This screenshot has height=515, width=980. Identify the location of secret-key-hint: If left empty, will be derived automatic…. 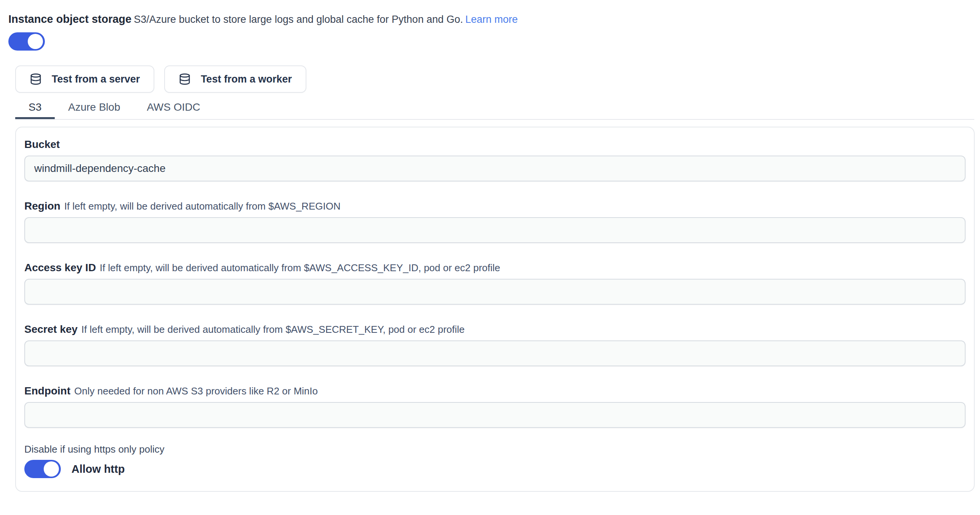
(273, 329).